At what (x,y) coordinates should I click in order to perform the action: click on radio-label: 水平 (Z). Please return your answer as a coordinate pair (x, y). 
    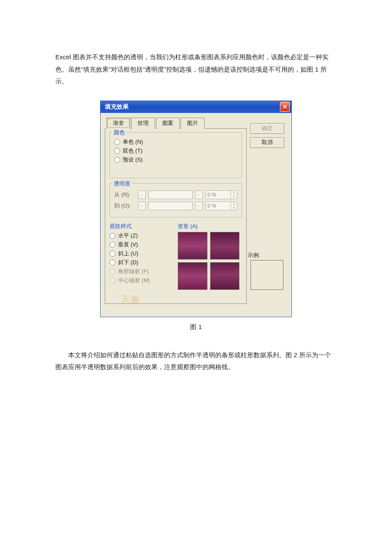
    Looking at the image, I should click on (128, 236).